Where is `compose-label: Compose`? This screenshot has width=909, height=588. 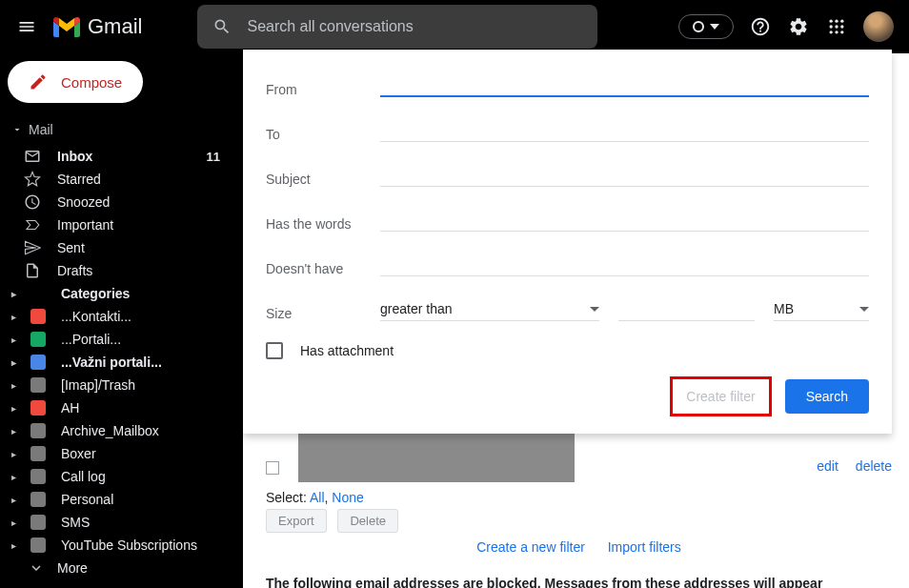
compose-label: Compose is located at coordinates (91, 82).